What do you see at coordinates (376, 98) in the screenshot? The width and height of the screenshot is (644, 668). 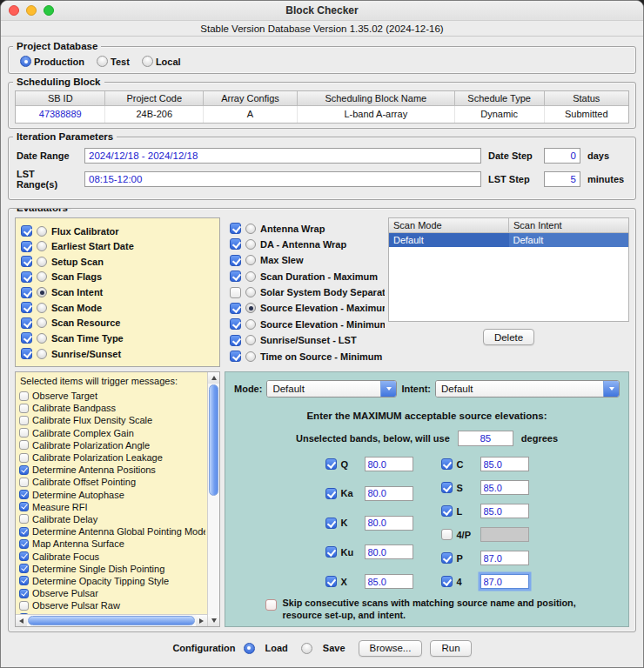 I see `column-header-sb-name: Scheduling Block Name` at bounding box center [376, 98].